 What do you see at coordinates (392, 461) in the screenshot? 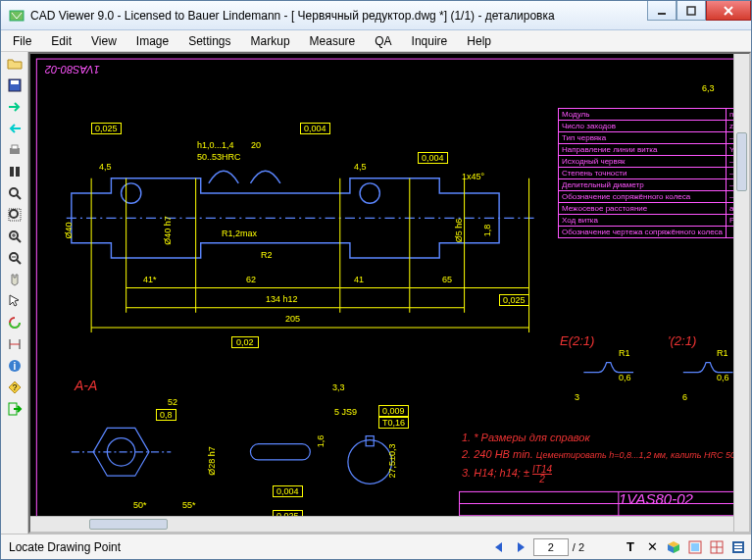
I see `dim-275: 27,5±0,3` at bounding box center [392, 461].